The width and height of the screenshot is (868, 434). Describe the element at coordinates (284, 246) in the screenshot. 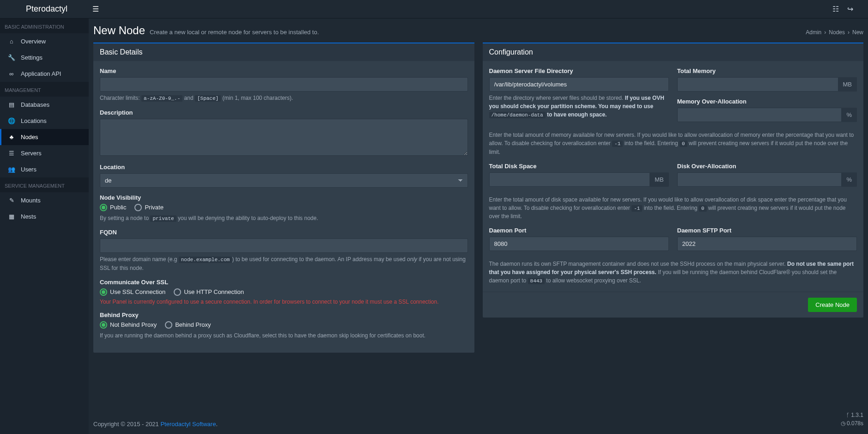

I see `fqdn-input` at that location.